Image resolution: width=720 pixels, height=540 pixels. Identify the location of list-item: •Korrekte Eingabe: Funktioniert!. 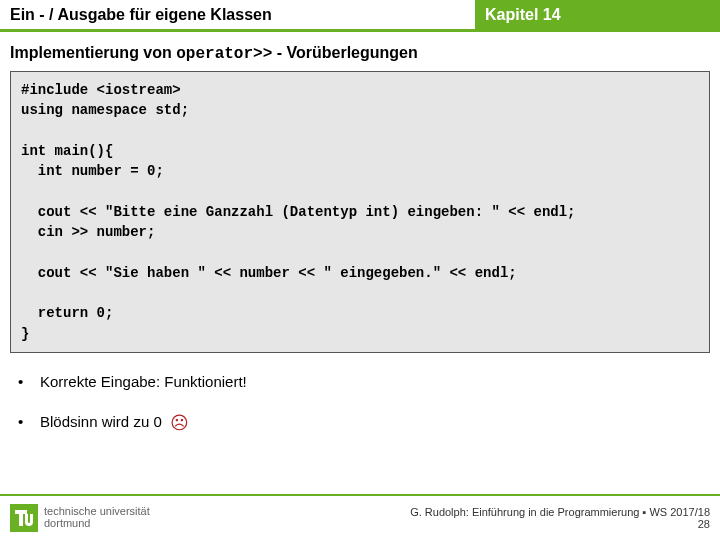
(364, 382).